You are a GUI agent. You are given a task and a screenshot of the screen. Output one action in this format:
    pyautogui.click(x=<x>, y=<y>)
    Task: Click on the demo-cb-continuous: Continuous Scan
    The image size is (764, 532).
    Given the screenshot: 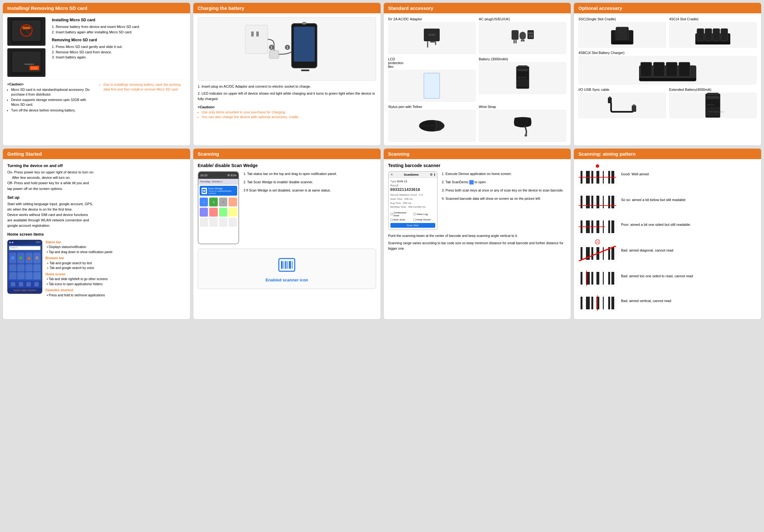 What is the action you would take?
    pyautogui.click(x=401, y=214)
    